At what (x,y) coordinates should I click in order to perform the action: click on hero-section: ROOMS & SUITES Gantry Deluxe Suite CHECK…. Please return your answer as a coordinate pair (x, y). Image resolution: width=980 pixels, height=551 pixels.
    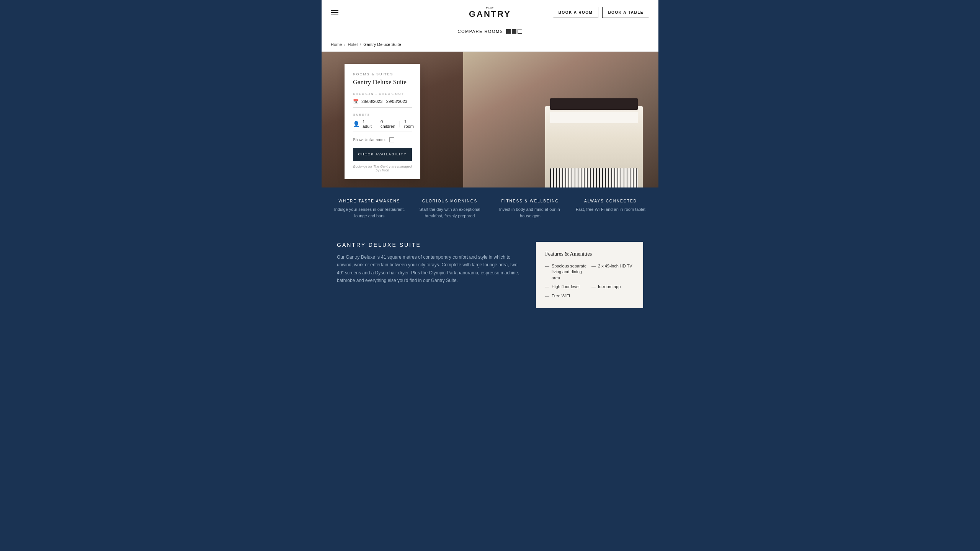
    Looking at the image, I should click on (490, 119).